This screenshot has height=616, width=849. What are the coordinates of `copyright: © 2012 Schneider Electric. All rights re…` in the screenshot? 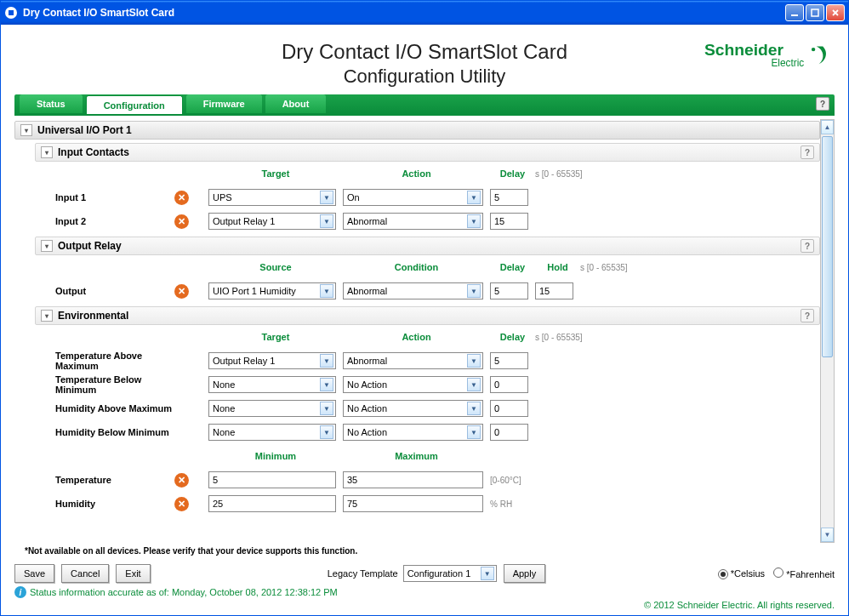 It's located at (424, 605).